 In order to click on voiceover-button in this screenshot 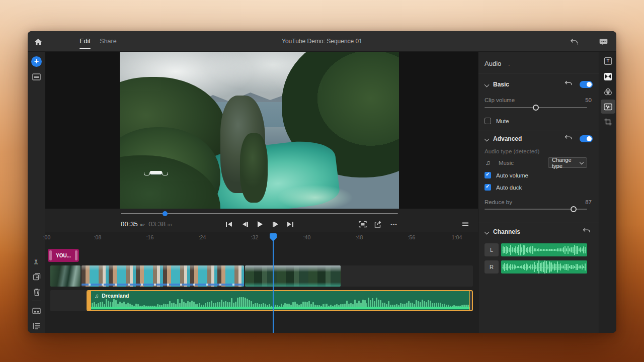, I will do `click(36, 311)`.